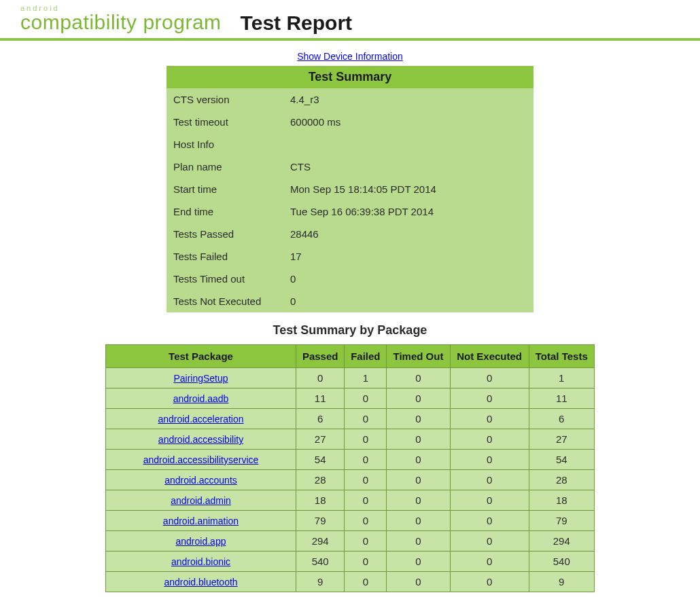 The height and width of the screenshot is (597, 700). I want to click on table-row: android.accessibilityservice5400054, so click(351, 460).